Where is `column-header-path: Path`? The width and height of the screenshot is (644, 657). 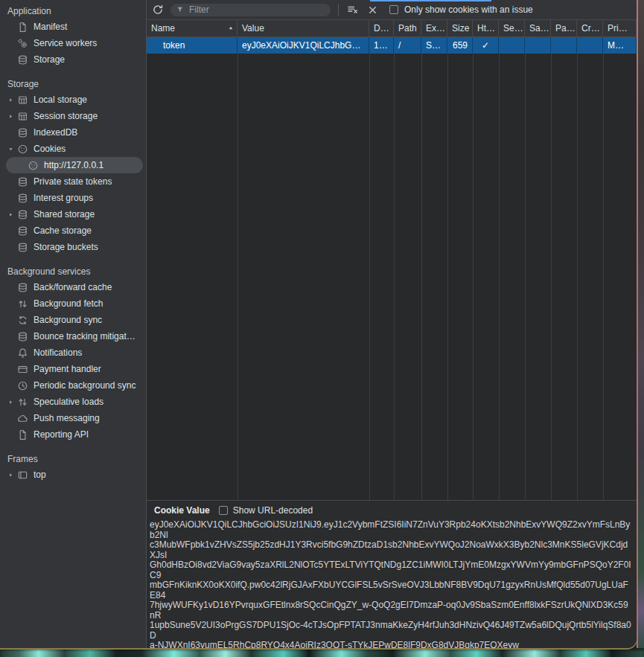 column-header-path: Path is located at coordinates (408, 28).